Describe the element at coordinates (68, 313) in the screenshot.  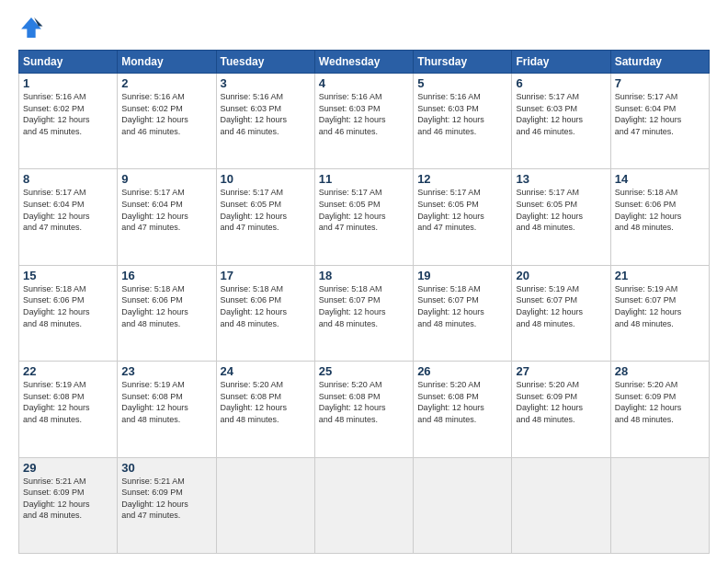
I see `calendar-cell: 15Sunrise: 5:18 AMSunset: 6:06 PMDayligh…` at that location.